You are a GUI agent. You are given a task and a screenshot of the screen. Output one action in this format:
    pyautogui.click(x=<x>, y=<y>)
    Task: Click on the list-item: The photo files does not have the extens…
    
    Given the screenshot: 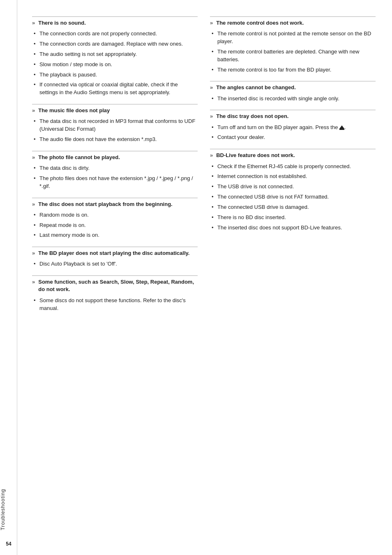 What is the action you would take?
    pyautogui.click(x=116, y=183)
    